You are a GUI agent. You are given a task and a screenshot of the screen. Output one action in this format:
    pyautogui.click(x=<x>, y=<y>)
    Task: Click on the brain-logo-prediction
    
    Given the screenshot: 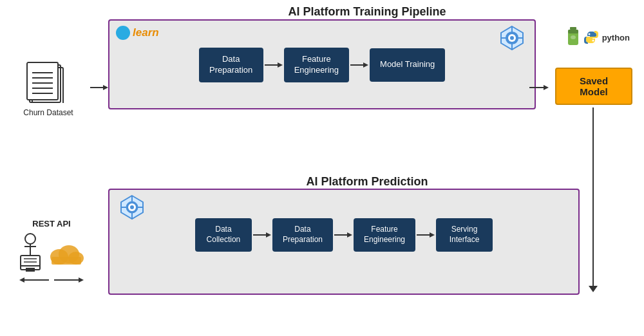 What is the action you would take?
    pyautogui.click(x=132, y=209)
    